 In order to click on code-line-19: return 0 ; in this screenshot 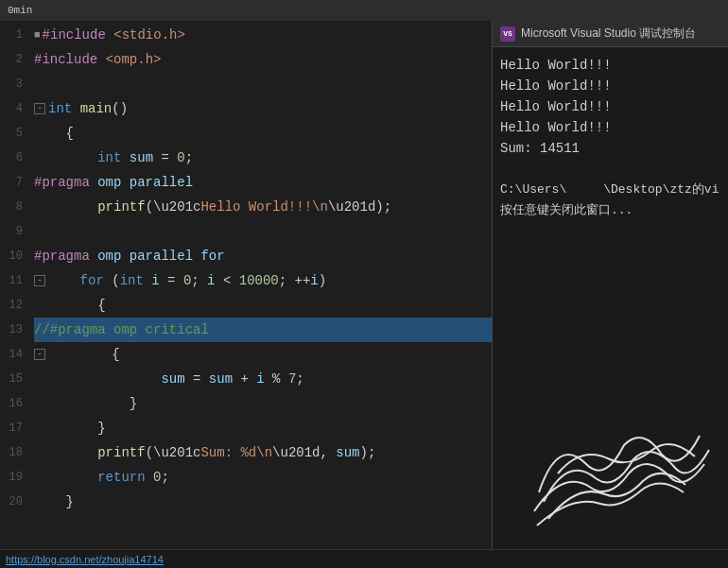, I will do `click(263, 477)`.